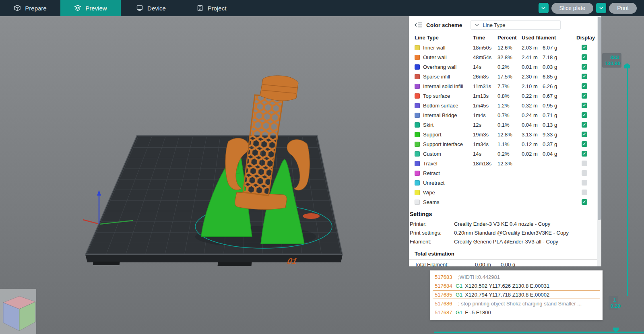  Describe the element at coordinates (503, 192) in the screenshot. I see `line-type-row: Wipe` at that location.